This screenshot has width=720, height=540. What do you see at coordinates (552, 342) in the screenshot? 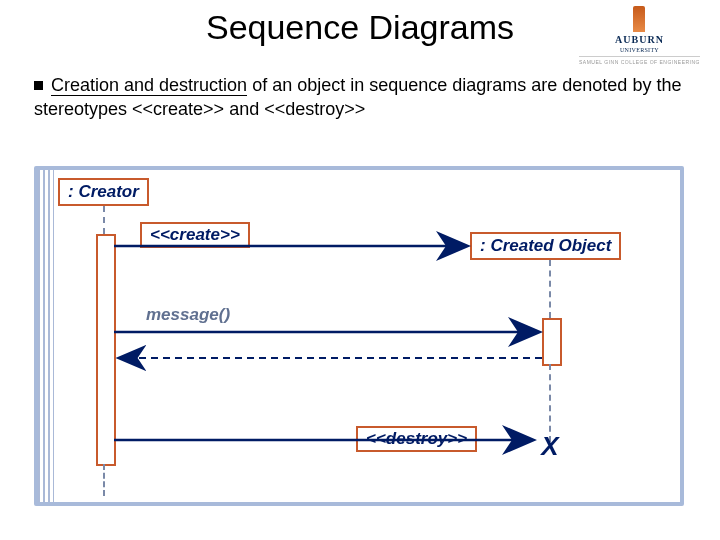
I see `created-activation` at bounding box center [552, 342].